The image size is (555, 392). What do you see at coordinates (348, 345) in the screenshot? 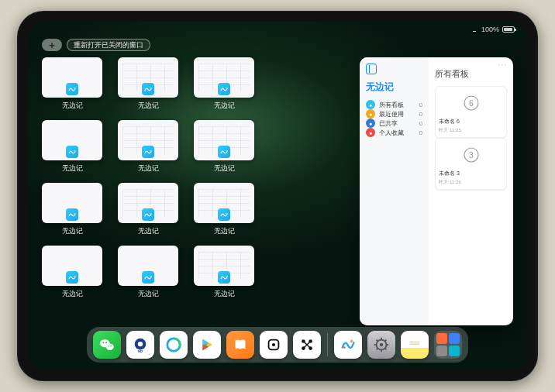
I see `app-freeform` at bounding box center [348, 345].